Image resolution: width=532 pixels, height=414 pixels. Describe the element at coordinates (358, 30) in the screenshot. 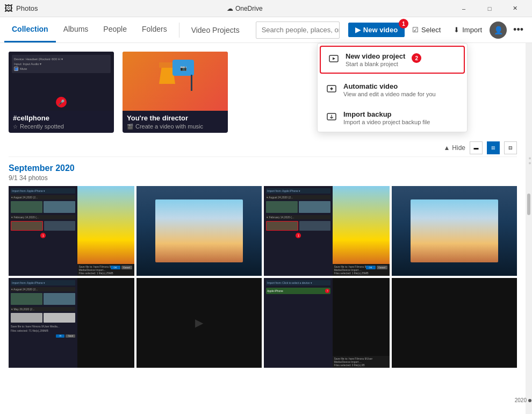

I see `video-icon: ▶` at that location.